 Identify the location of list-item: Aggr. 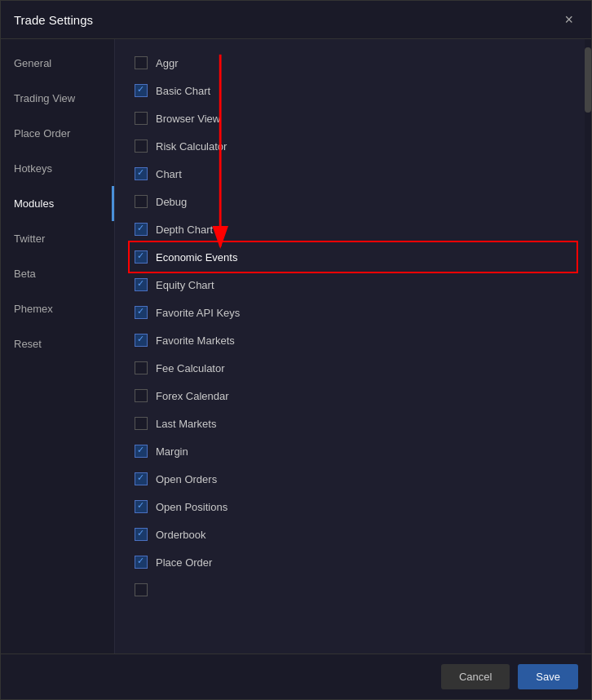
(353, 63).